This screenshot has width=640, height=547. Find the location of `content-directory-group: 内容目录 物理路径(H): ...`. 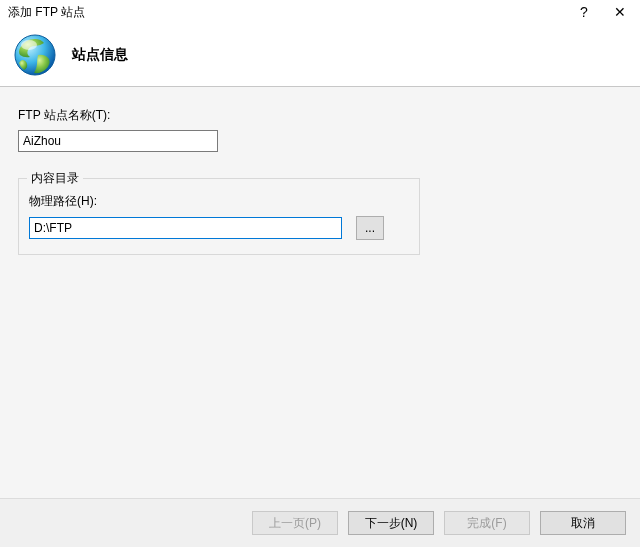

content-directory-group: 内容目录 物理路径(H): ... is located at coordinates (219, 216).